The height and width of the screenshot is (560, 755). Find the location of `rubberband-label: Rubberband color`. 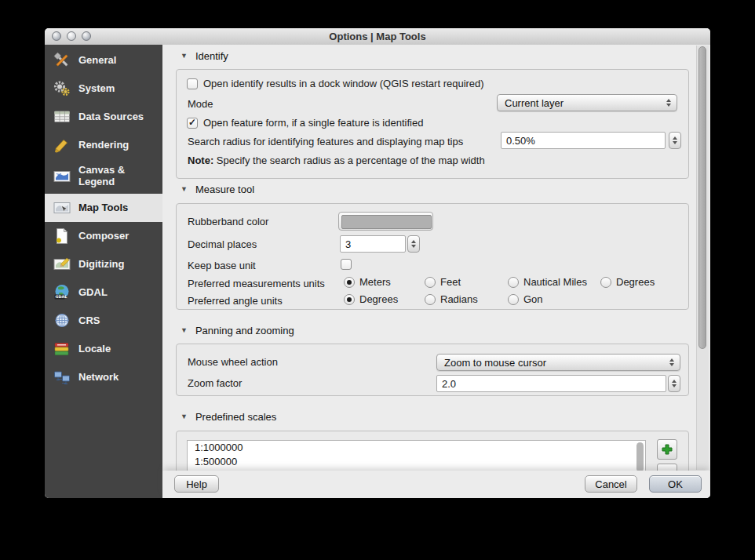

rubberband-label: Rubberband color is located at coordinates (228, 221).